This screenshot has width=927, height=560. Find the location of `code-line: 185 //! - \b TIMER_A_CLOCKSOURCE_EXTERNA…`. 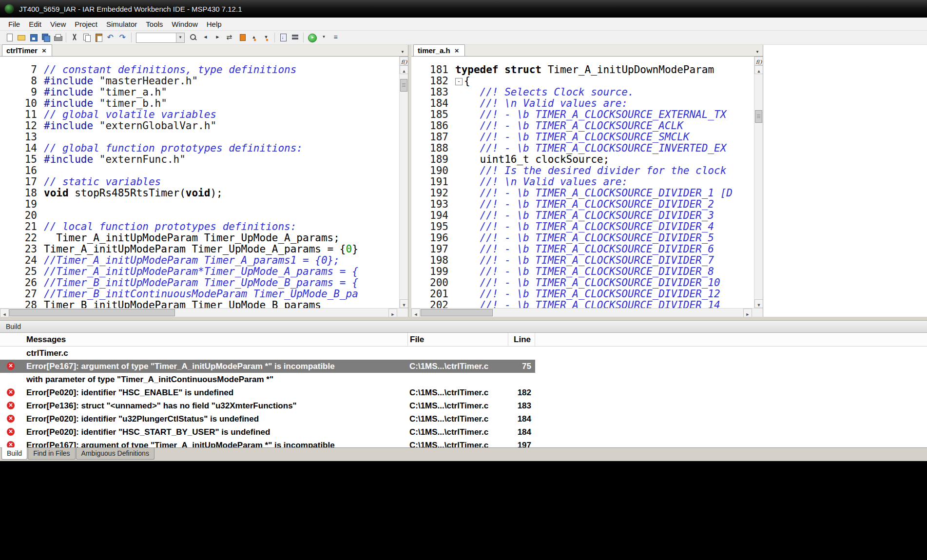

code-line: 185 //! - \b TIMER_A_CLOCKSOURCE_EXTERNA… is located at coordinates (587, 115).